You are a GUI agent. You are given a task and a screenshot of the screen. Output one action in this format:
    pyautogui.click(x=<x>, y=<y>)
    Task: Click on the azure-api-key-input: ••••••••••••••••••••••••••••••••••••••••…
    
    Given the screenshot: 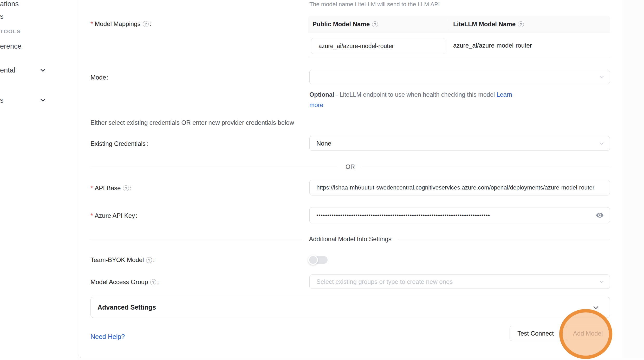 What is the action you would take?
    pyautogui.click(x=460, y=215)
    